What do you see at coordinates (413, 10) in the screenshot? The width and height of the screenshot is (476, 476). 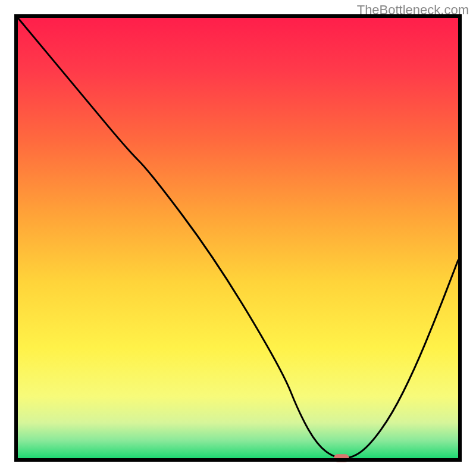 I see `watermark-label: TheBottleneck.com` at bounding box center [413, 10].